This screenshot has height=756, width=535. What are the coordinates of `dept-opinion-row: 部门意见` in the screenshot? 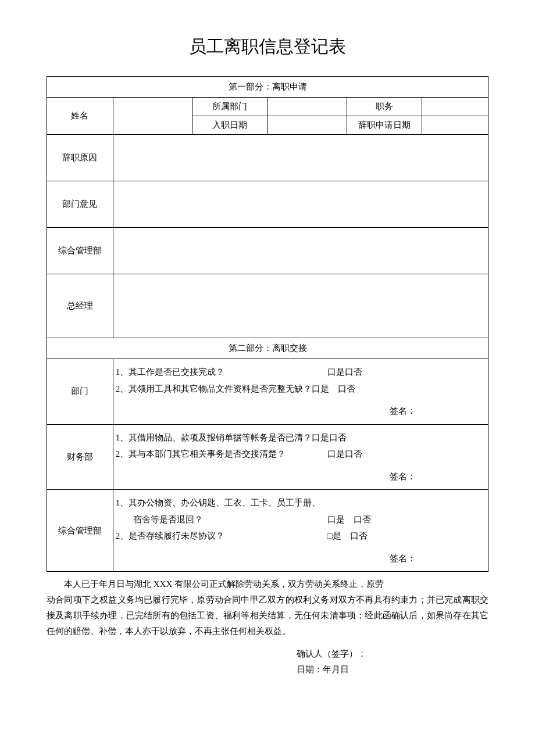 It's located at (268, 205).